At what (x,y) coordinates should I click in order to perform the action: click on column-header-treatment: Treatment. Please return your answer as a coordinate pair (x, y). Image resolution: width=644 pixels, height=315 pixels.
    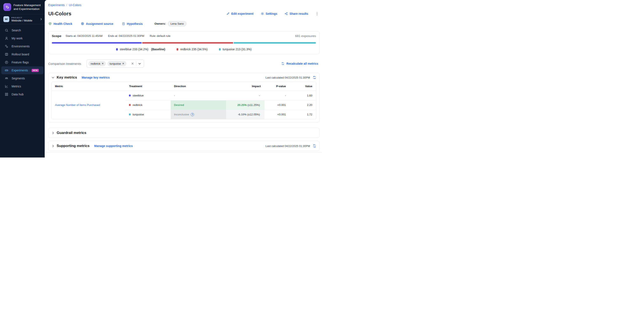
    Looking at the image, I should click on (148, 86).